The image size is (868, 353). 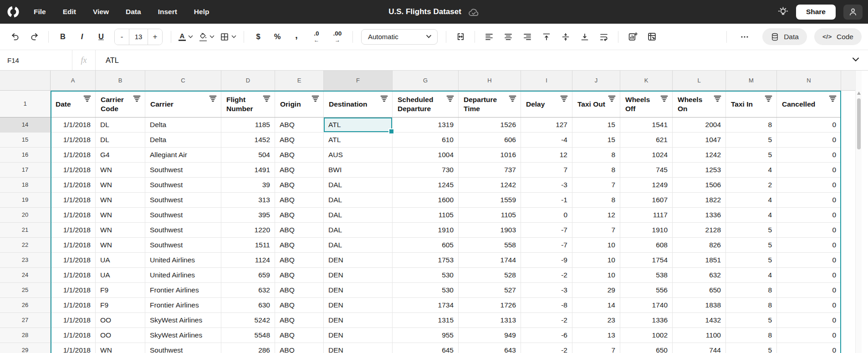 I want to click on cell-H27: 1313, so click(x=490, y=321).